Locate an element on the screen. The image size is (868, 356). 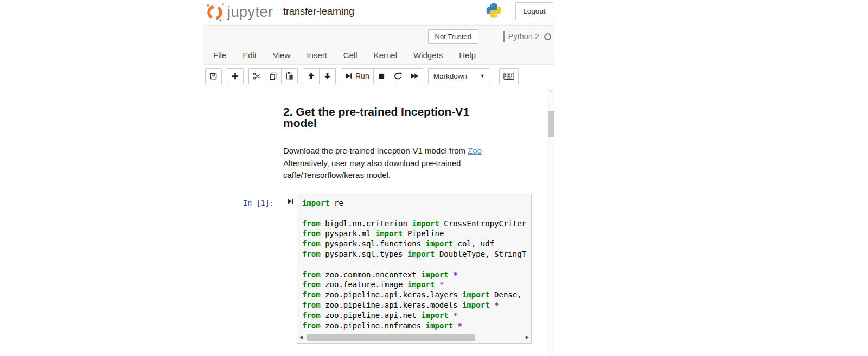
jupyter-logo: jupyter is located at coordinates (239, 12).